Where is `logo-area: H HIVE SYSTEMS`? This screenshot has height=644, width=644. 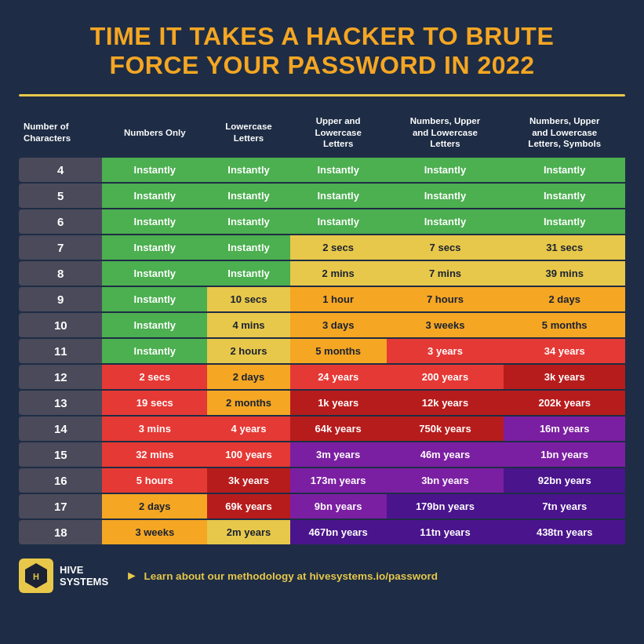
logo-area: H HIVE SYSTEMS is located at coordinates (66, 576).